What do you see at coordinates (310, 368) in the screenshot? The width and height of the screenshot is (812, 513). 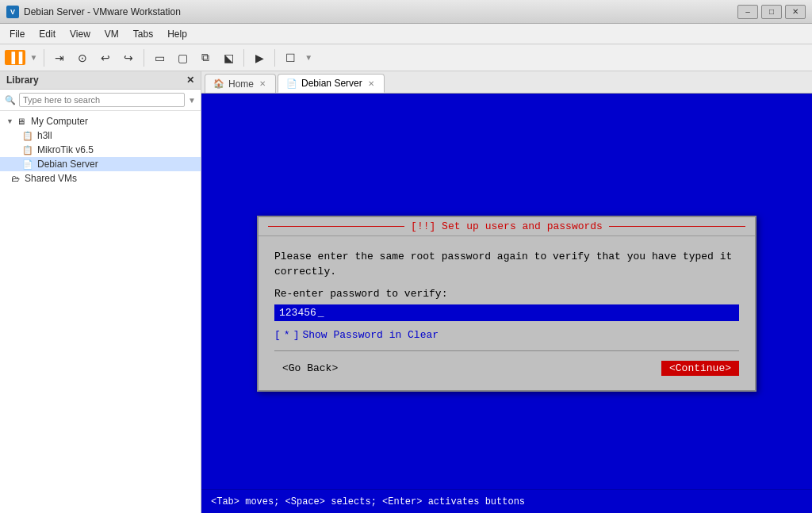 I see `go-back-button: <Go Back>` at bounding box center [310, 368].